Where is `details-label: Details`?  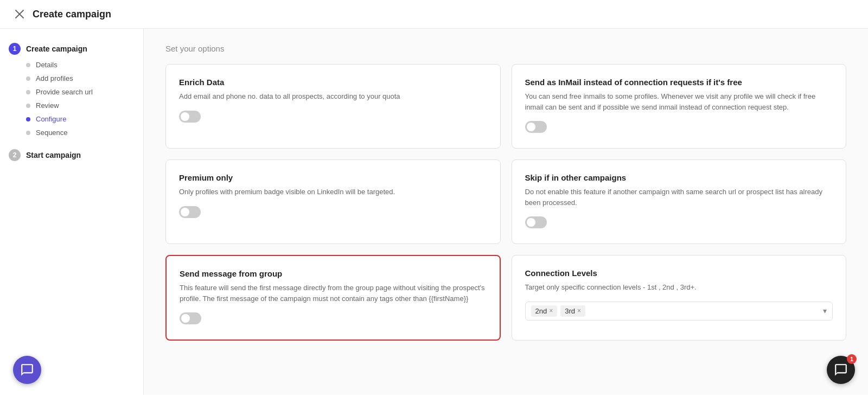 details-label: Details is located at coordinates (47, 65).